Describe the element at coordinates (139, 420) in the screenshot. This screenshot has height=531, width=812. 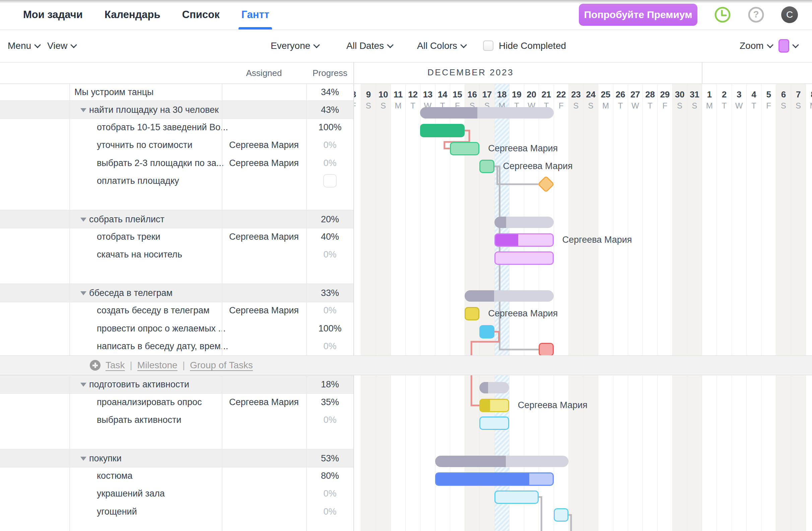
I see `task-name: выбрать активности` at that location.